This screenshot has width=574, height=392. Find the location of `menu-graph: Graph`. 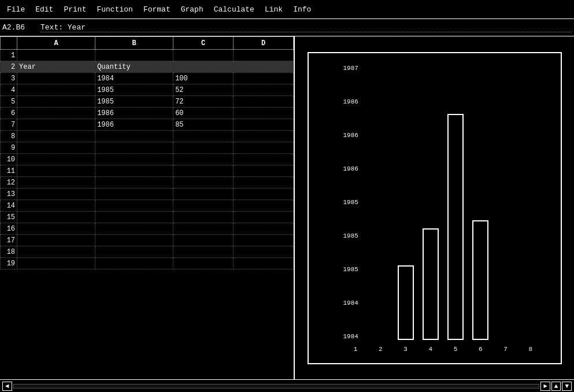

menu-graph: Graph is located at coordinates (192, 9).